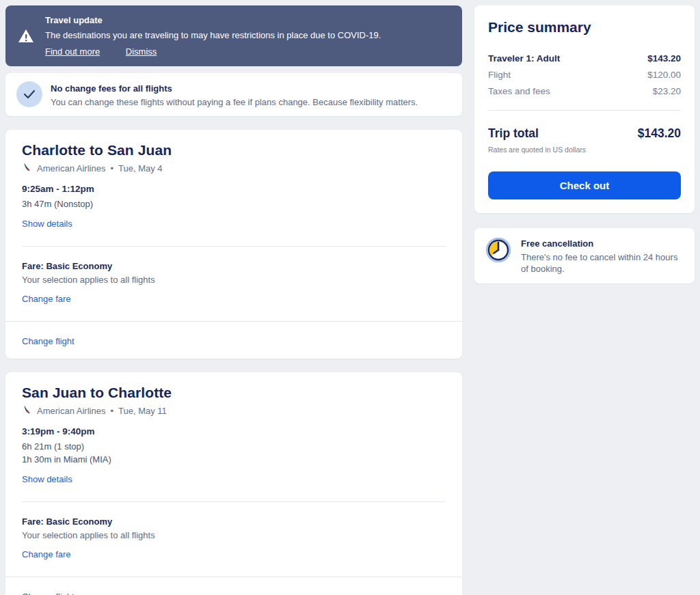 The height and width of the screenshot is (595, 700). Describe the element at coordinates (584, 255) in the screenshot. I see `free-cancellation-card: Free cancellation There's no fee to canc…` at that location.